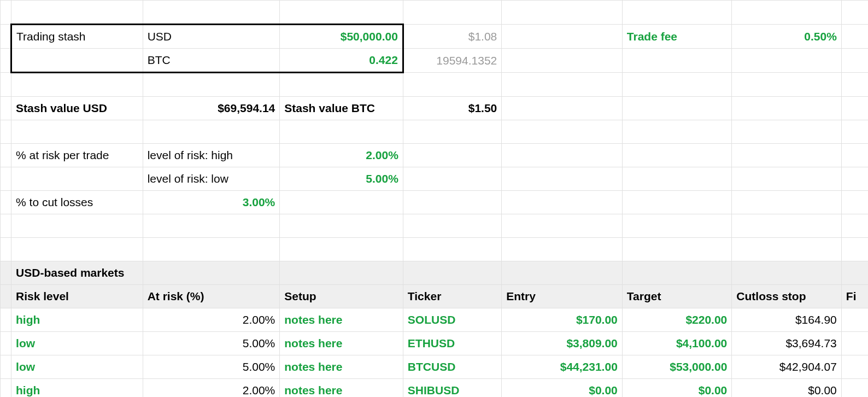  I want to click on row-target: $53,000.00, so click(677, 367).